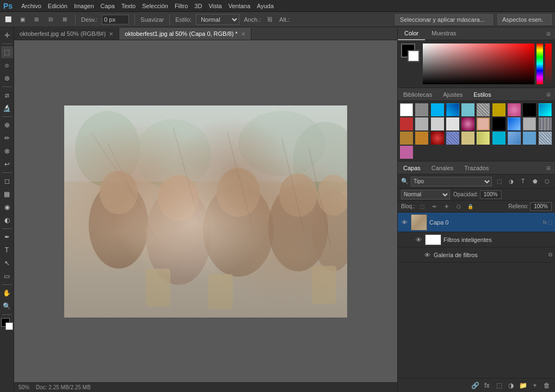 This screenshot has width=555, height=392. Describe the element at coordinates (7, 181) in the screenshot. I see `eraser-tool: ◻` at that location.